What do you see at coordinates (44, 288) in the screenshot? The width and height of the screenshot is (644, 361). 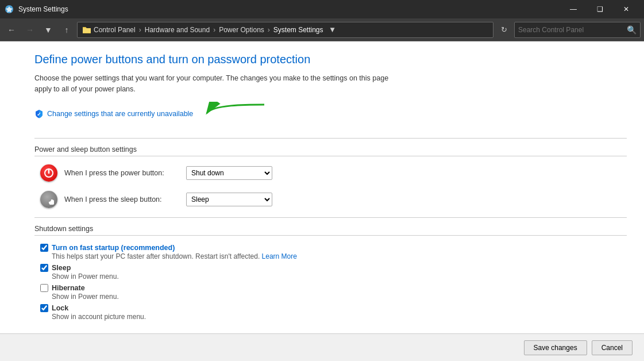 I see `hibernate-checkbox` at bounding box center [44, 288].